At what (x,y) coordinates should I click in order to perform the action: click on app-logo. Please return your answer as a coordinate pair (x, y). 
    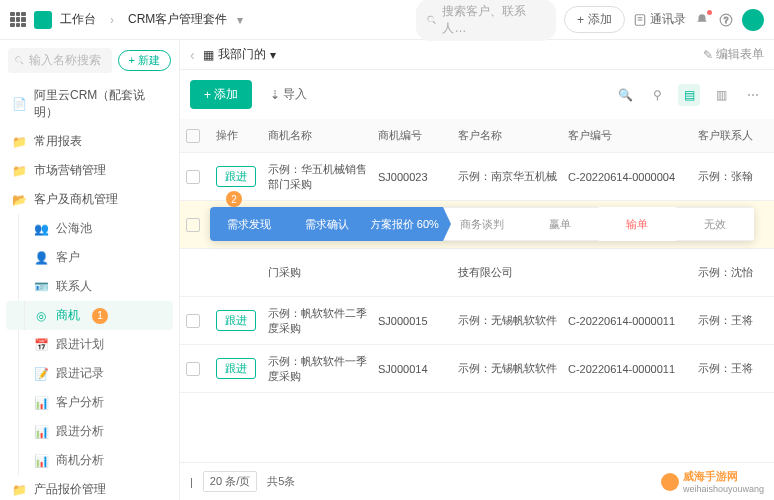
    Looking at the image, I should click on (43, 20).